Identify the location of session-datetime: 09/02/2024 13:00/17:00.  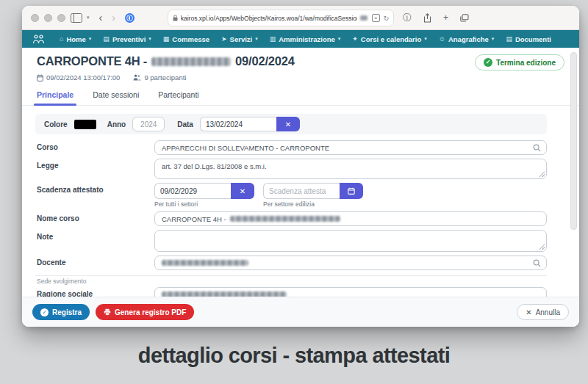
(78, 78).